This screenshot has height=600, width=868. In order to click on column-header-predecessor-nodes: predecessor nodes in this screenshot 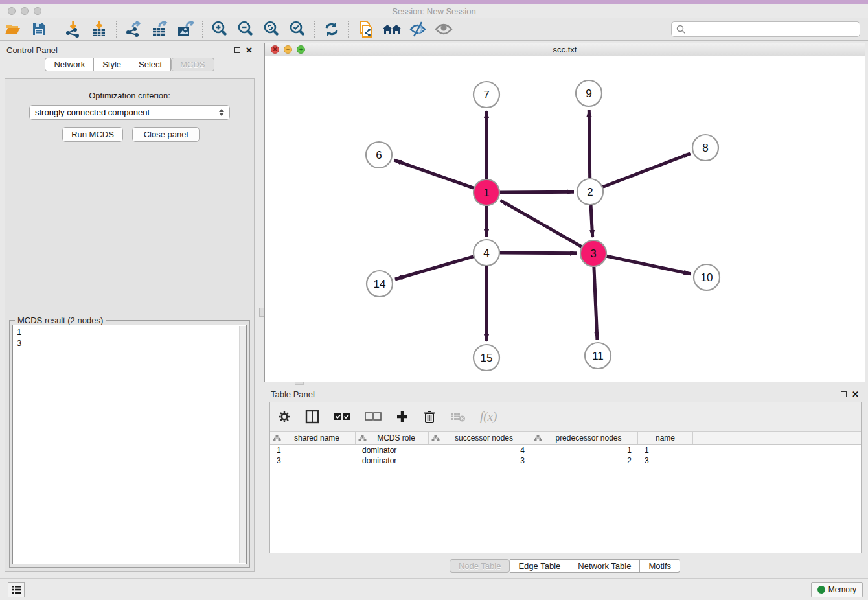, I will do `click(584, 438)`.